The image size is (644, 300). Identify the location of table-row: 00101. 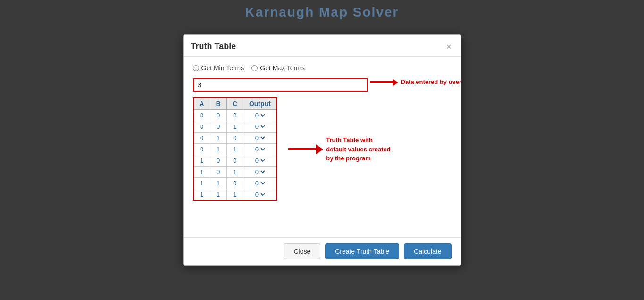
(235, 127).